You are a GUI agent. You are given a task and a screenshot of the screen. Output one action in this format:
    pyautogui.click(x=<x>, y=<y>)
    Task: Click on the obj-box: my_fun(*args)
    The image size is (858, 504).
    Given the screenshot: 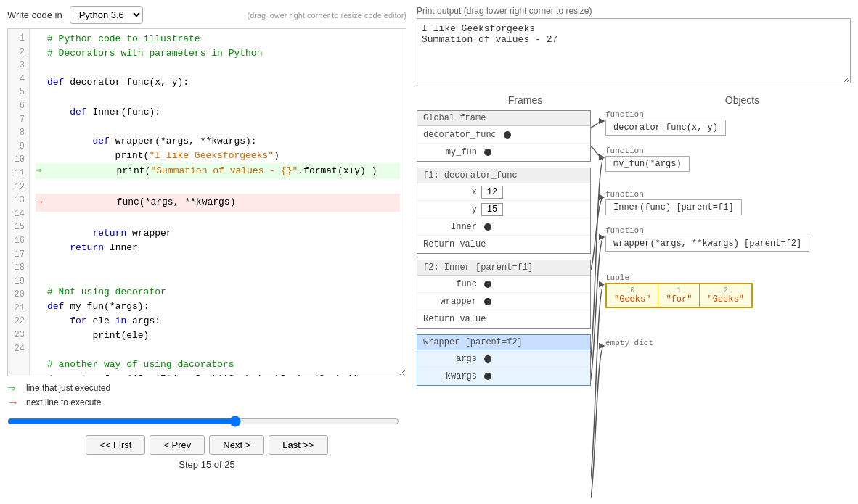 What is the action you would take?
    pyautogui.click(x=647, y=164)
    